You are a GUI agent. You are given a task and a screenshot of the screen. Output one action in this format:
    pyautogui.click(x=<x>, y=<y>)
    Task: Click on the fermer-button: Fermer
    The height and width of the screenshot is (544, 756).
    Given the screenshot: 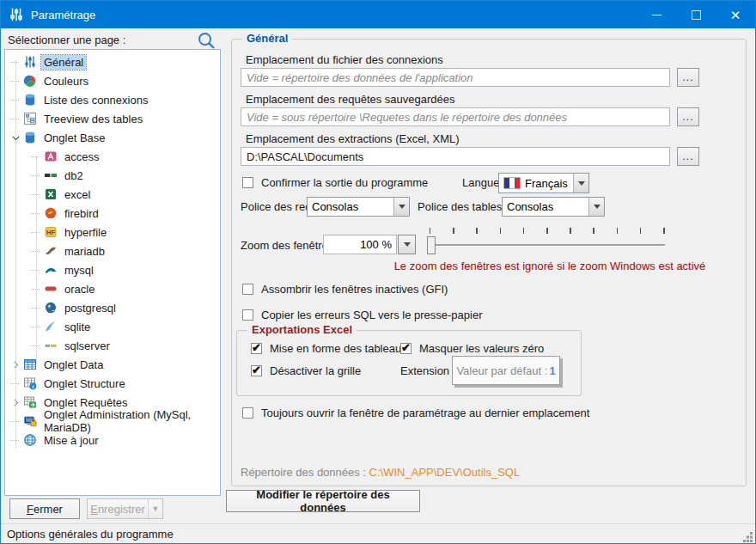 What is the action you would take?
    pyautogui.click(x=45, y=509)
    